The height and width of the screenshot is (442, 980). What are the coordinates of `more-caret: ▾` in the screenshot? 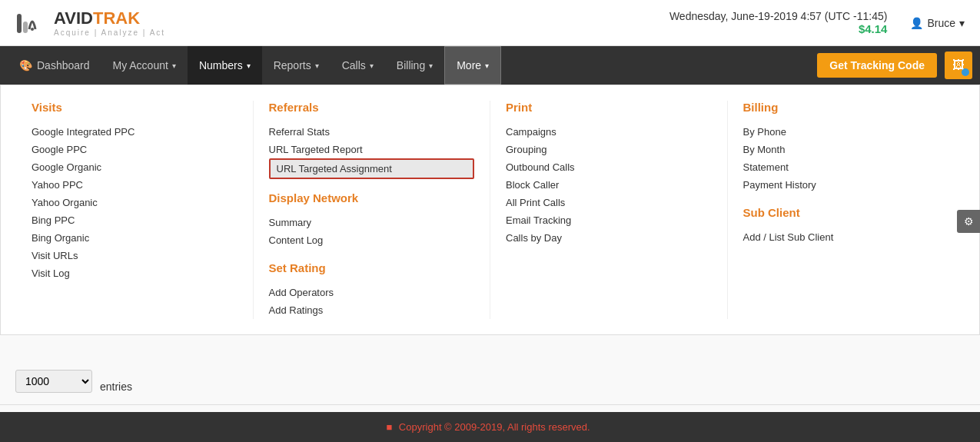 It's located at (487, 66).